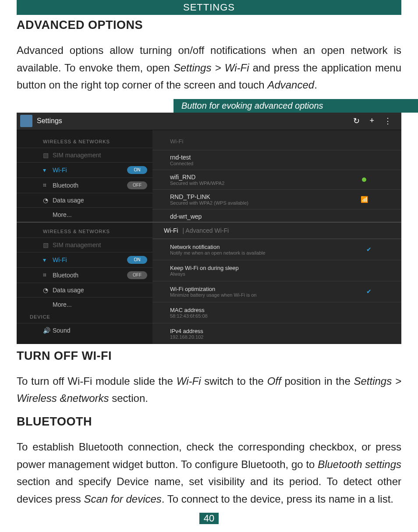 Image resolution: width=418 pixels, height=532 pixels. What do you see at coordinates (207, 231) in the screenshot?
I see `text: Advanced Wi-Fi` at bounding box center [207, 231].